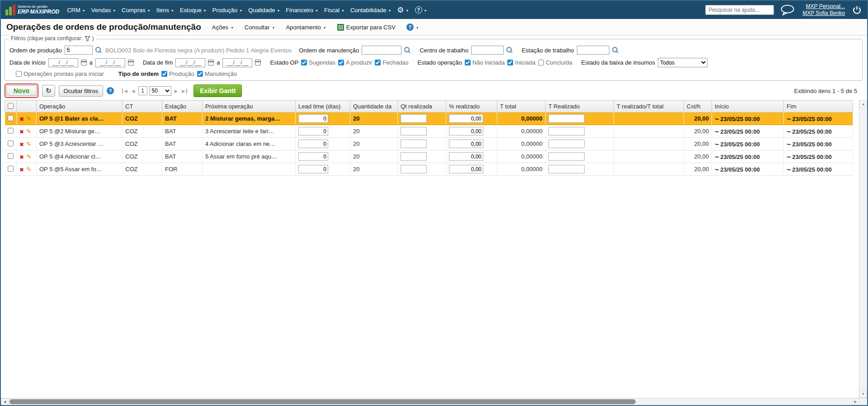 This screenshot has width=868, height=406. I want to click on refresh-button: ↻, so click(49, 91).